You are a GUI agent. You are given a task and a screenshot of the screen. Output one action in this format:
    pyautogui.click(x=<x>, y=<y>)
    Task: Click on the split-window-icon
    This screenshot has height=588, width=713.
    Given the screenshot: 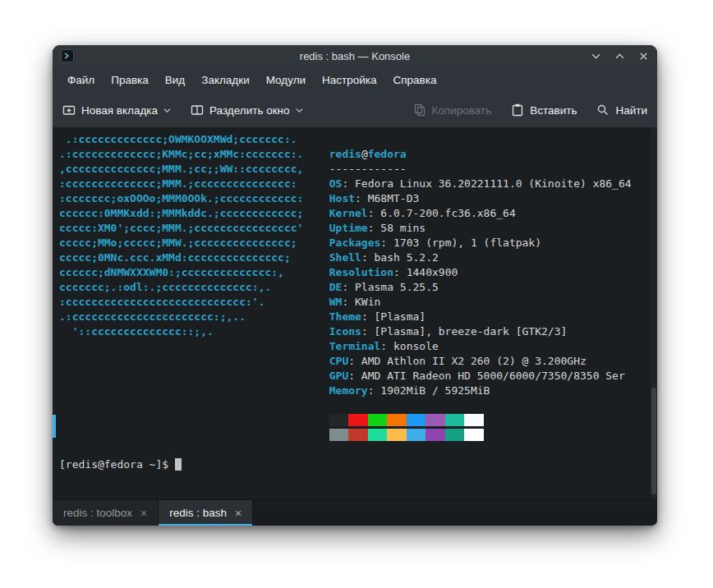 What is the action you would take?
    pyautogui.click(x=197, y=110)
    